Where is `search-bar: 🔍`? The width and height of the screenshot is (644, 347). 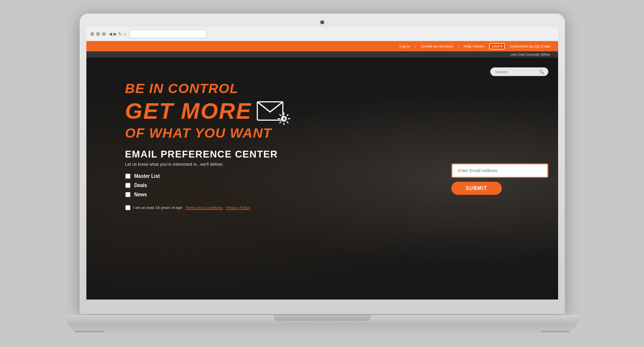
search-bar: 🔍 is located at coordinates (519, 72).